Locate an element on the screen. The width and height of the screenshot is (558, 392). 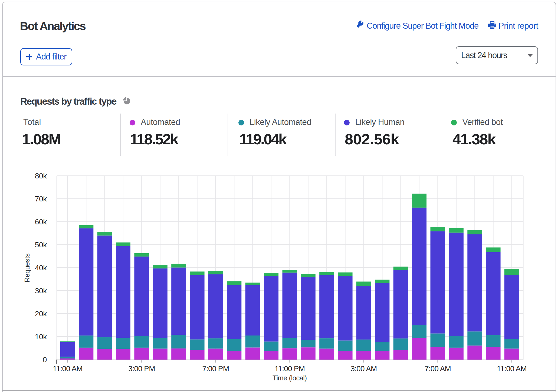
svg-text: 7:00 AM is located at coordinates (438, 369).